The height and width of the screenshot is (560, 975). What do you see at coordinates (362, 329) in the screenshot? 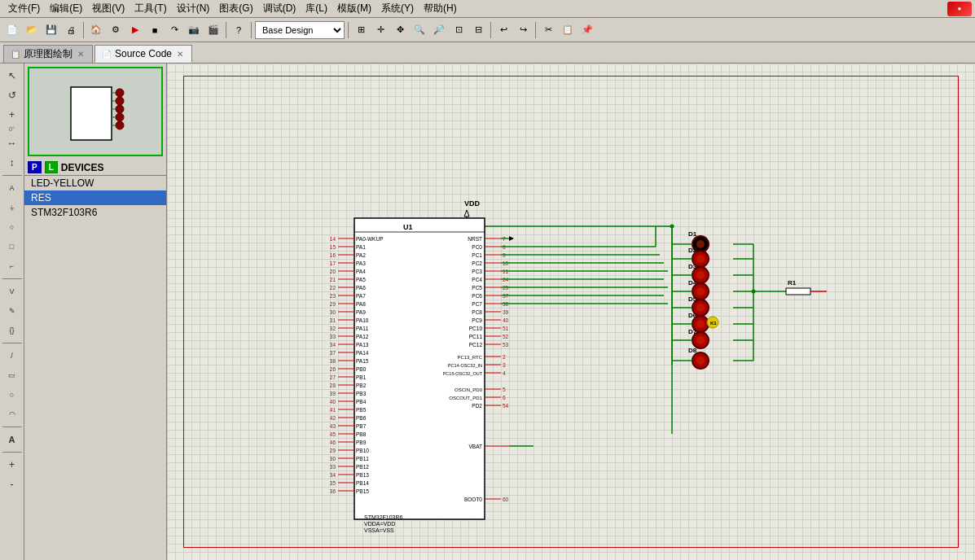
I see `svg-text: PA11` at bounding box center [362, 329].